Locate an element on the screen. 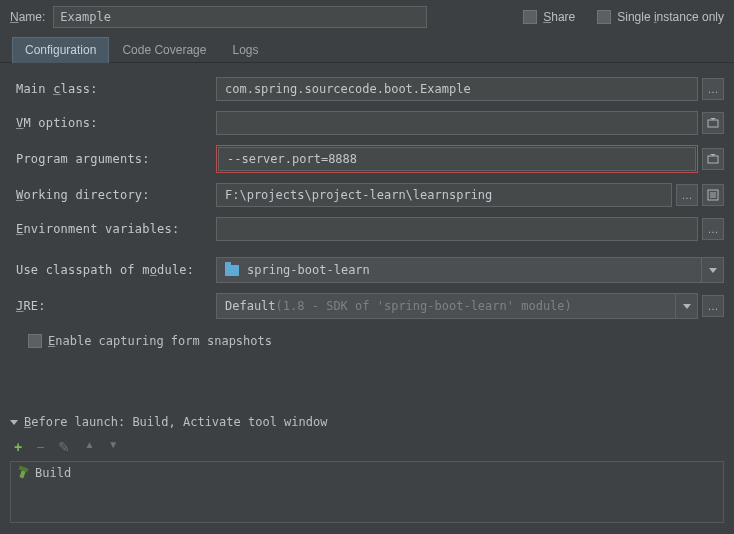 The width and height of the screenshot is (734, 534). jre-value-prefix: Default is located at coordinates (250, 306).